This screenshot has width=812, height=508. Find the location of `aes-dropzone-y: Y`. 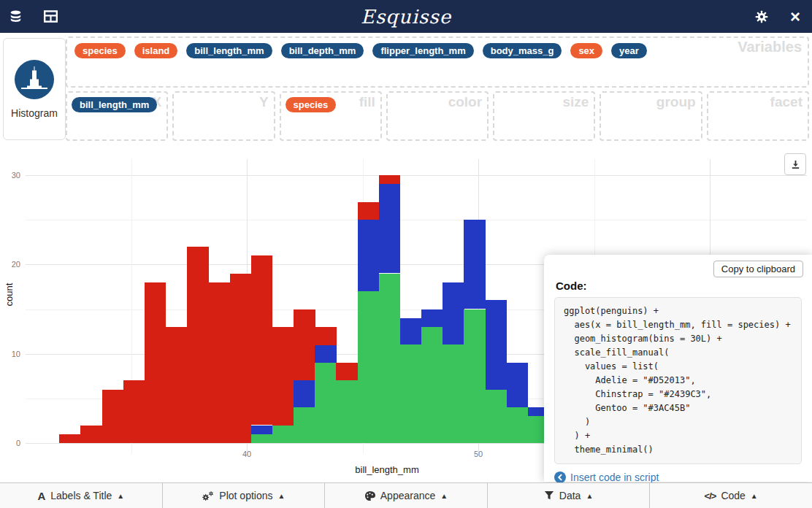

aes-dropzone-y: Y is located at coordinates (223, 116).